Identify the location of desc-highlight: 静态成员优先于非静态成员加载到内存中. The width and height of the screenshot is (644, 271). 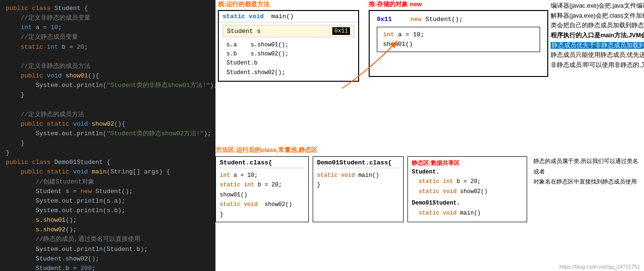
(598, 45).